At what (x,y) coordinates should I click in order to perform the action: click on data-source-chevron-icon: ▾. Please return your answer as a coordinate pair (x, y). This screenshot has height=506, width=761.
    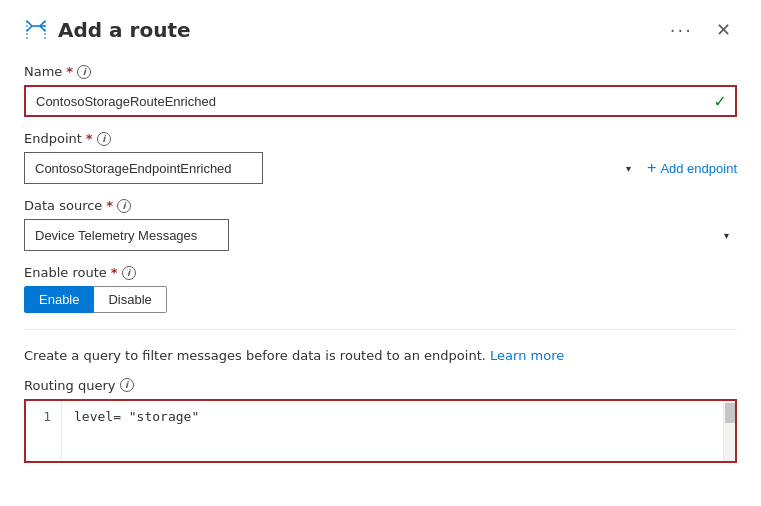
    Looking at the image, I should click on (726, 236).